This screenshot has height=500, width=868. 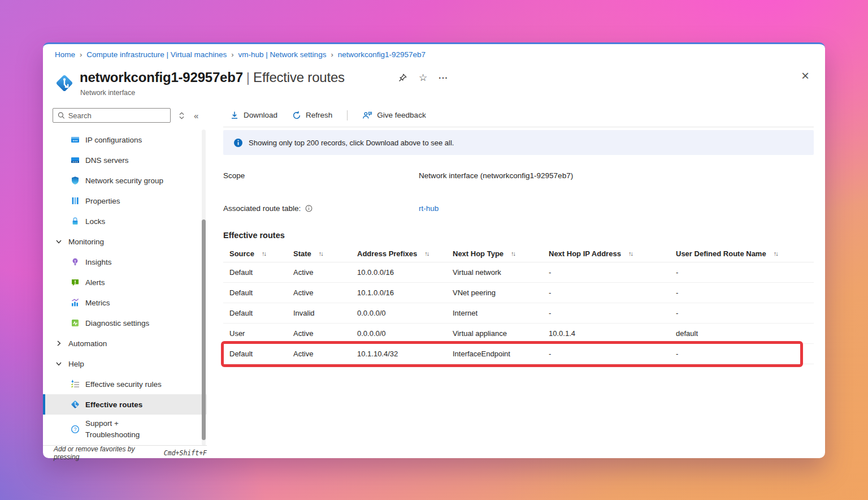 What do you see at coordinates (519, 235) in the screenshot?
I see `routes-section-title: Effective routes` at bounding box center [519, 235].